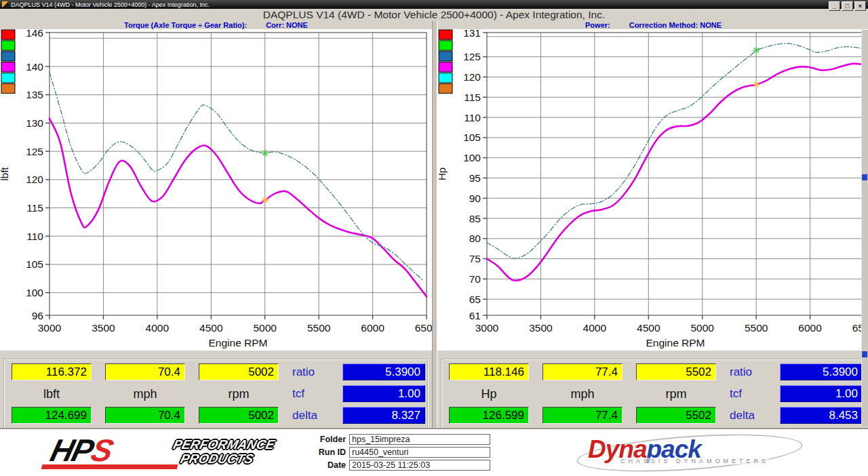 The width and height of the screenshot is (868, 476). I want to click on field-input-folder, so click(420, 439).